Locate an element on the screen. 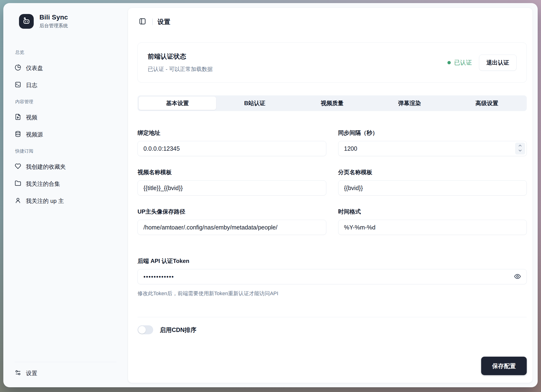 This screenshot has width=541, height=392. toggle-token-visibility-button is located at coordinates (518, 277).